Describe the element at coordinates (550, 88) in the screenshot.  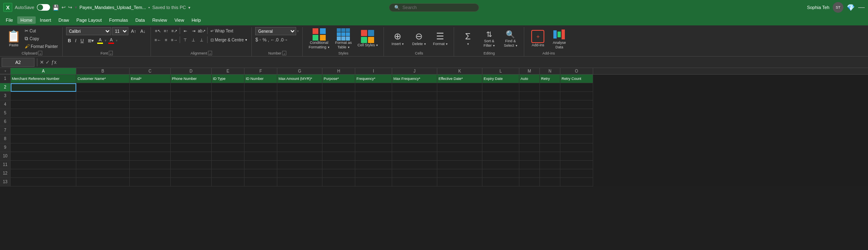
I see `cell-N2` at that location.